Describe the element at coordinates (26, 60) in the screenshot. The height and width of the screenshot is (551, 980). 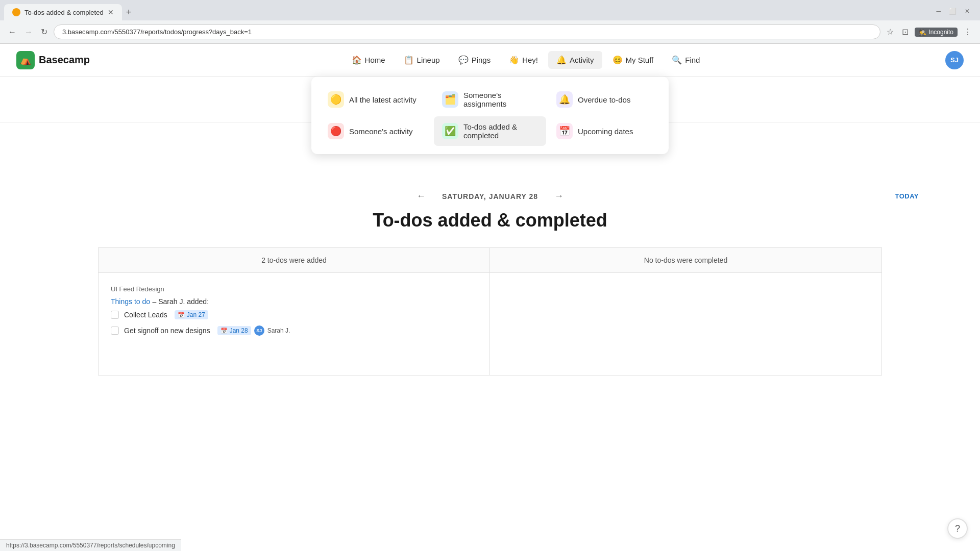
I see `basecamp-logo-icon: ⛺` at that location.